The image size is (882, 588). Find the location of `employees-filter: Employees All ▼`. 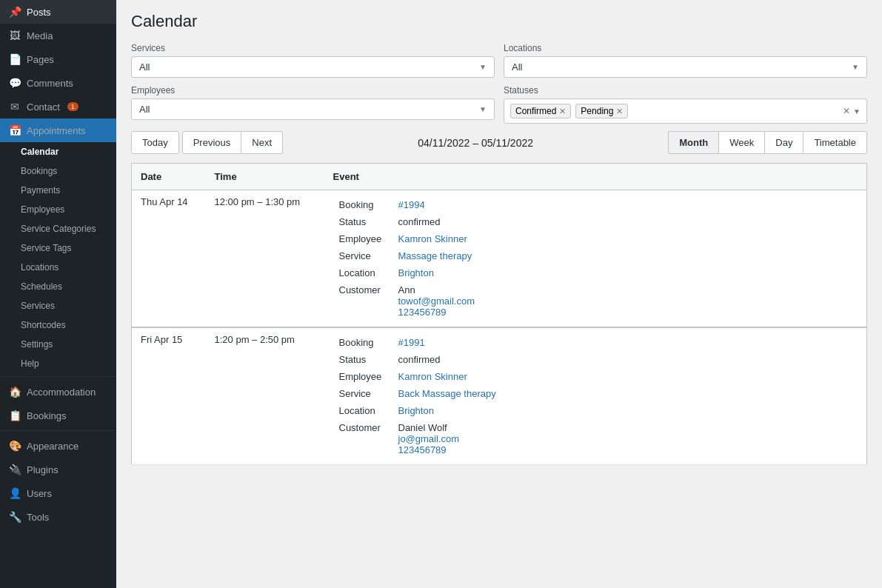

employees-filter: Employees All ▼ is located at coordinates (313, 104).